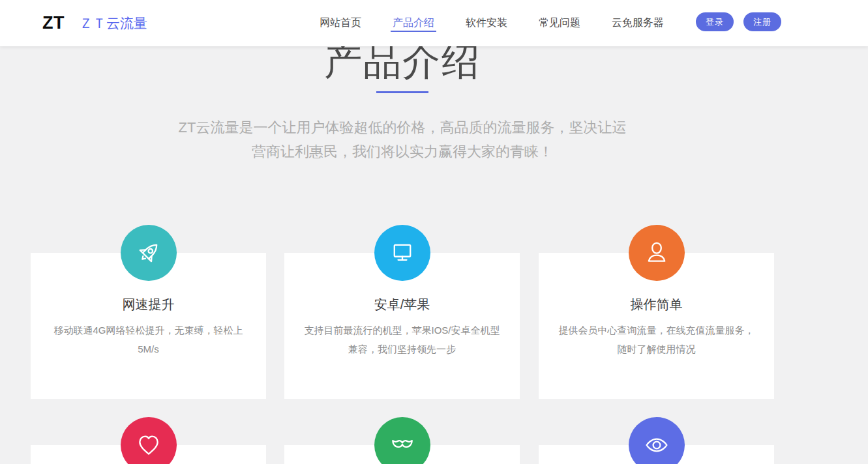  I want to click on feature-card-platforms: 安卓/苹果 支持目前最流行的机型，苹果IOS/安卓全机型兼容，我们坚持领先一步, so click(402, 326).